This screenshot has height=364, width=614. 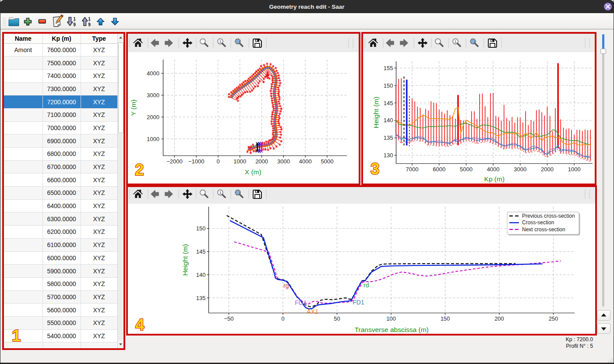 What do you see at coordinates (337, 319) in the screenshot?
I see `svg-text: 50` at bounding box center [337, 319].